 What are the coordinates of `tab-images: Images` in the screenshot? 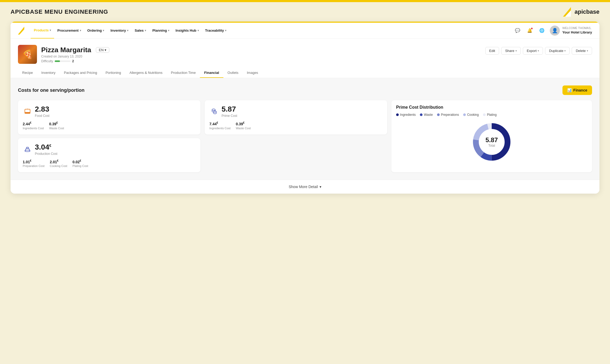 It's located at (252, 73).